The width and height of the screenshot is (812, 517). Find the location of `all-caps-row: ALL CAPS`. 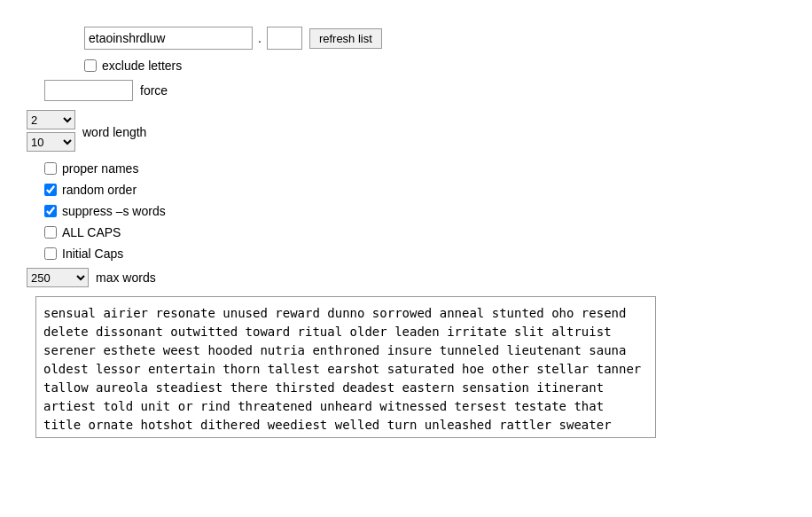

all-caps-row: ALL CAPS is located at coordinates (415, 232).